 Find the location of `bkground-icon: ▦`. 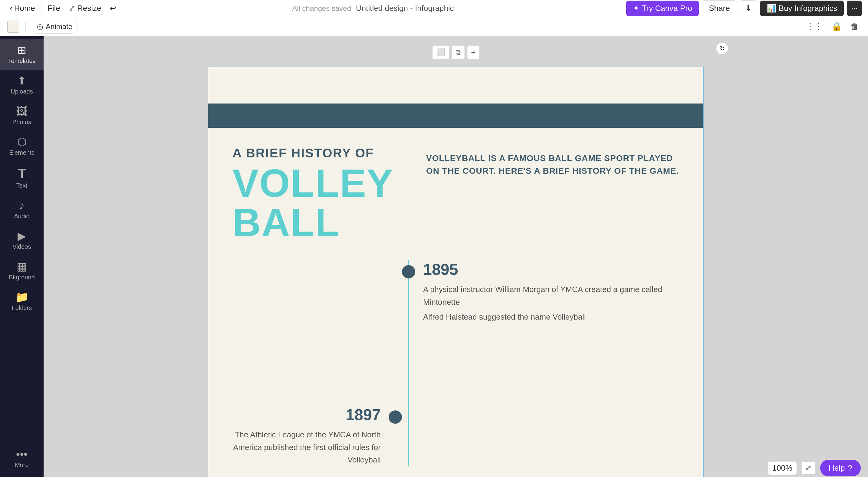

bkground-icon: ▦ is located at coordinates (22, 267).